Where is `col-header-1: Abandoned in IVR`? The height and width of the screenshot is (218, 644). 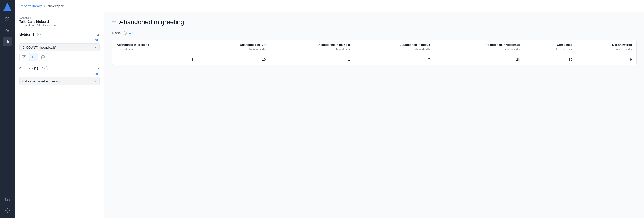 col-header-1: Abandoned in IVR is located at coordinates (234, 43).